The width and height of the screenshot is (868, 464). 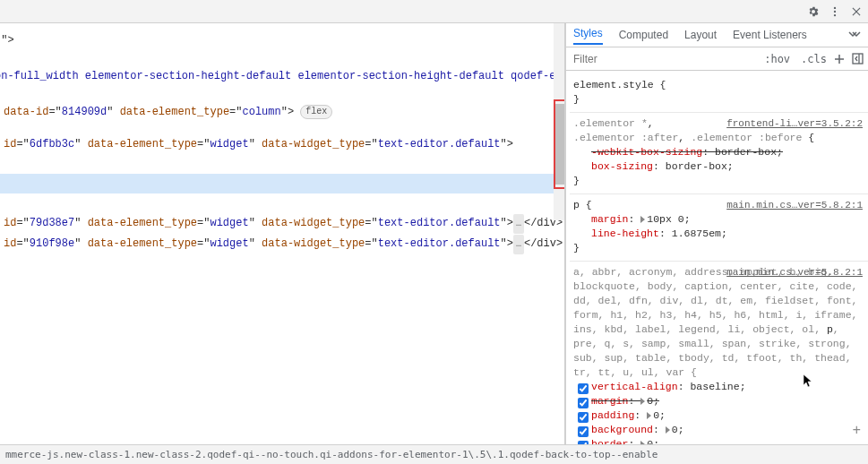 I want to click on devtools-top-bar, so click(x=434, y=12).